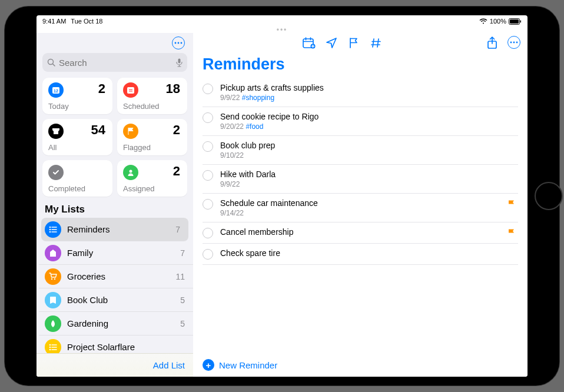  Describe the element at coordinates (492, 43) in the screenshot. I see `share-icon` at that location.